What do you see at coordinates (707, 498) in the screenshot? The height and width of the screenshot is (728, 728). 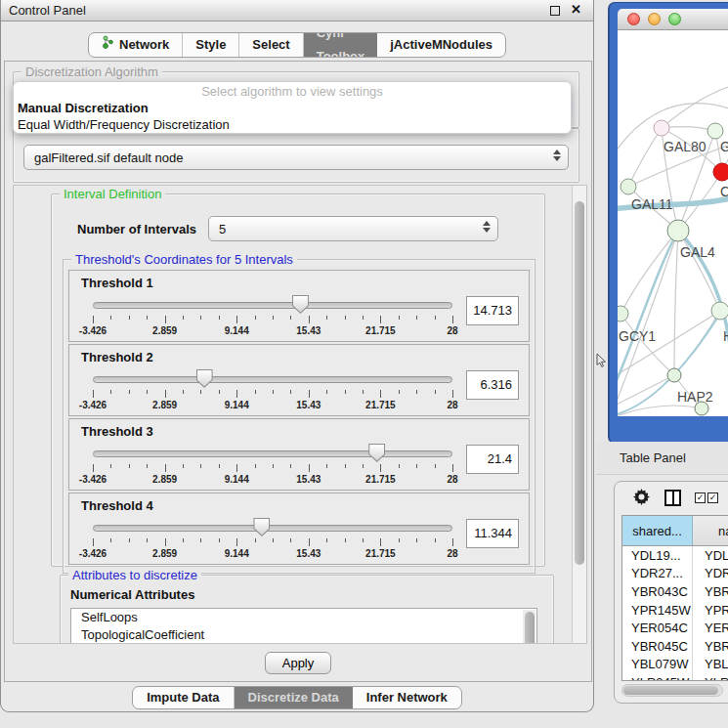 I see `column-checkboxes: ✓ ✓` at bounding box center [707, 498].